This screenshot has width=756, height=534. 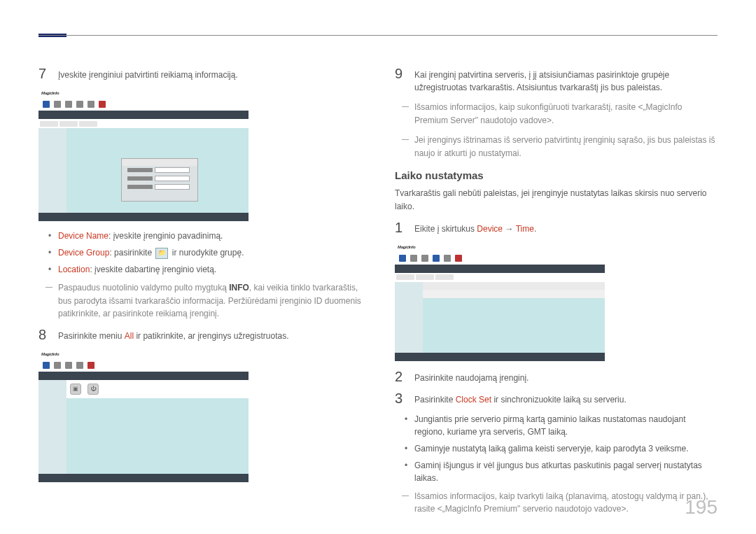 What do you see at coordinates (473, 400) in the screenshot?
I see `clock-set: Clock Set` at bounding box center [473, 400].